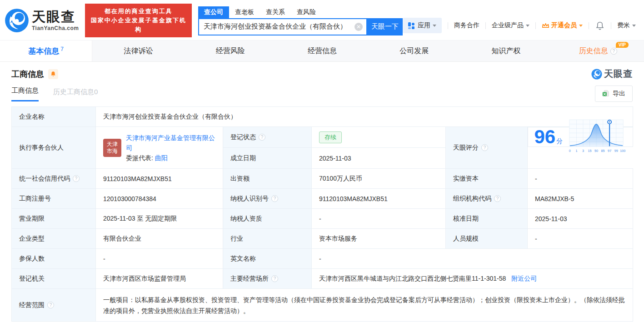  I want to click on table-row: 企业名称 天津市海河创业投资基金合伙企业（有限合伙）, so click(323, 117).